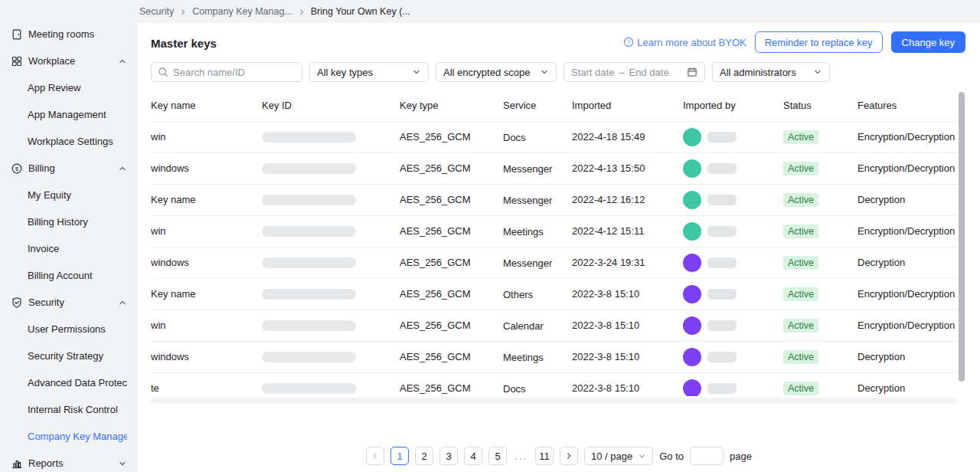 Image resolution: width=980 pixels, height=472 pixels. I want to click on administrators-select: All administrators, so click(771, 72).